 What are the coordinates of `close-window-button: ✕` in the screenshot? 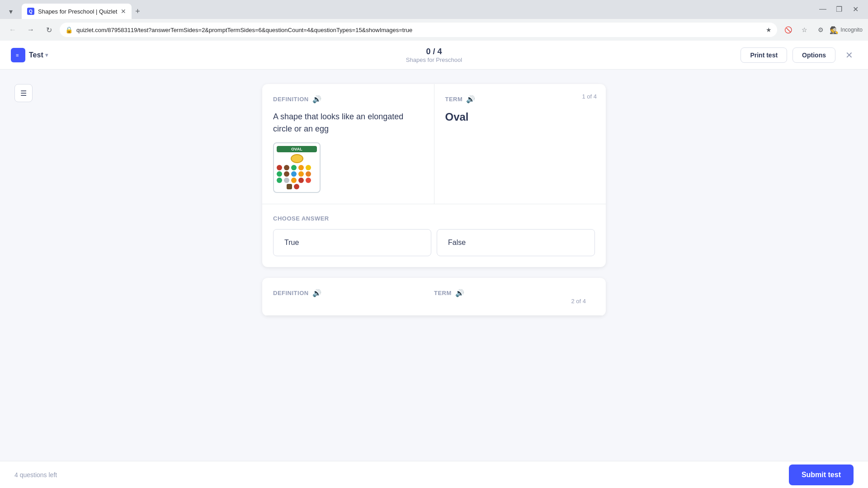 It's located at (855, 9).